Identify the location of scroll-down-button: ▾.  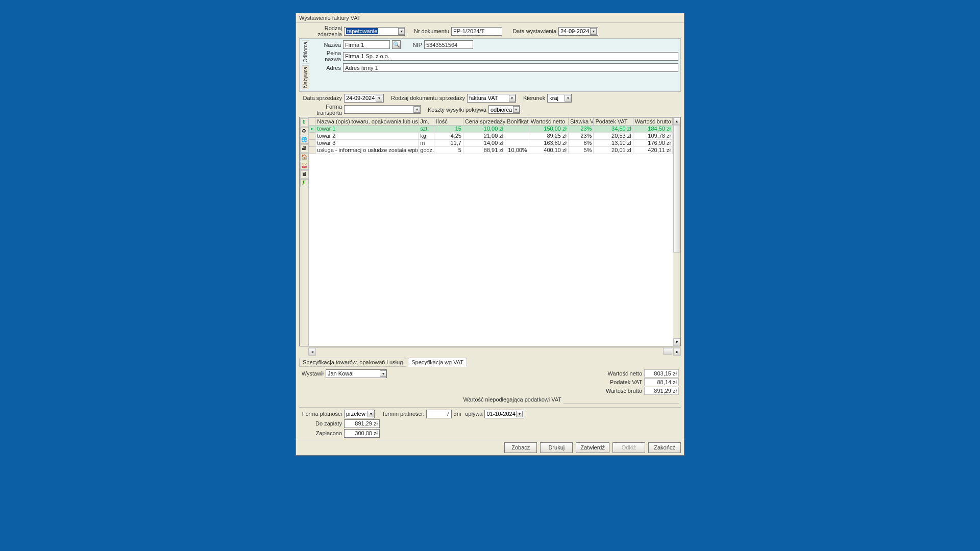
(677, 342).